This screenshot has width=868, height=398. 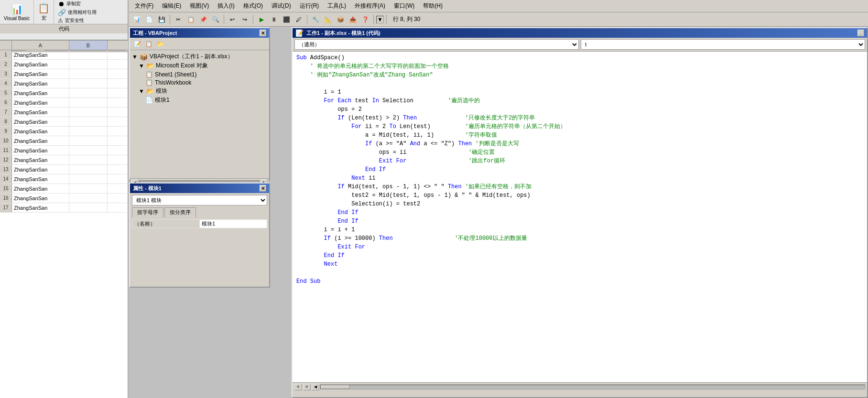 I want to click on sheet-row: 2 ZhangSanSan, so click(x=64, y=65).